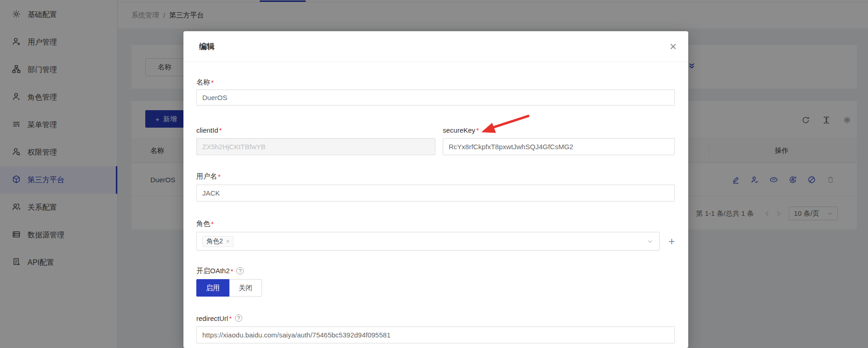 Image resolution: width=868 pixels, height=348 pixels. What do you see at coordinates (436, 97) in the screenshot?
I see `name-input` at bounding box center [436, 97].